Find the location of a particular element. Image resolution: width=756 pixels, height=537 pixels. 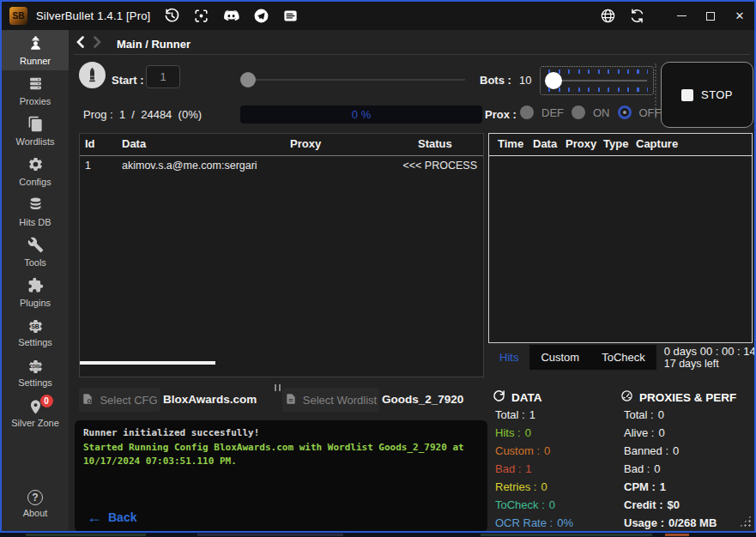

refresh-icon is located at coordinates (637, 15).